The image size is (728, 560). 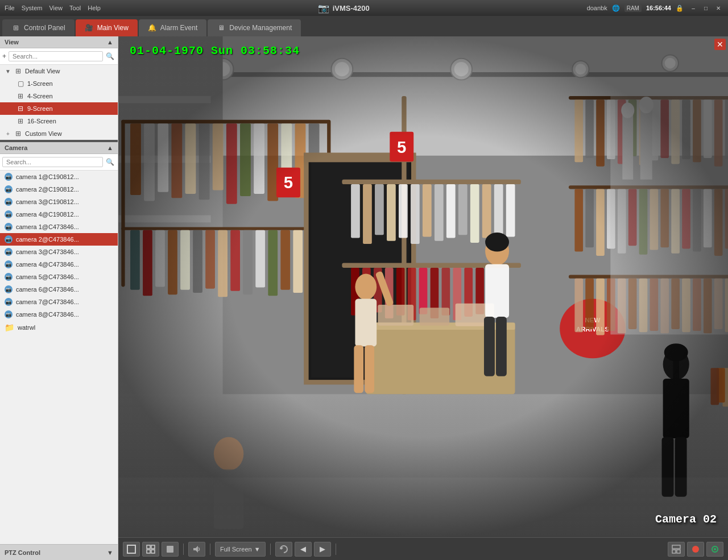 I want to click on camera-item-6: 📷 camera 2@C473846..., so click(x=59, y=239).